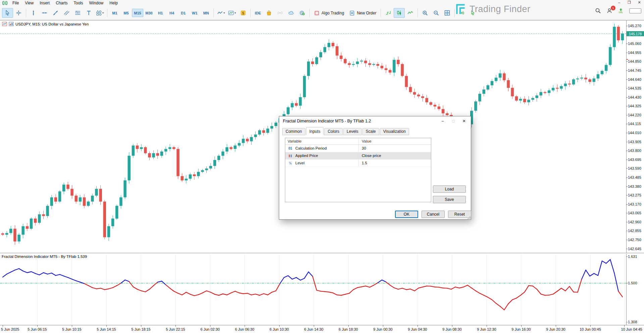 Image resolution: width=644 pixels, height=334 pixels. Describe the element at coordinates (115, 13) in the screenshot. I see `timeframe-m1-button: M1` at that location.